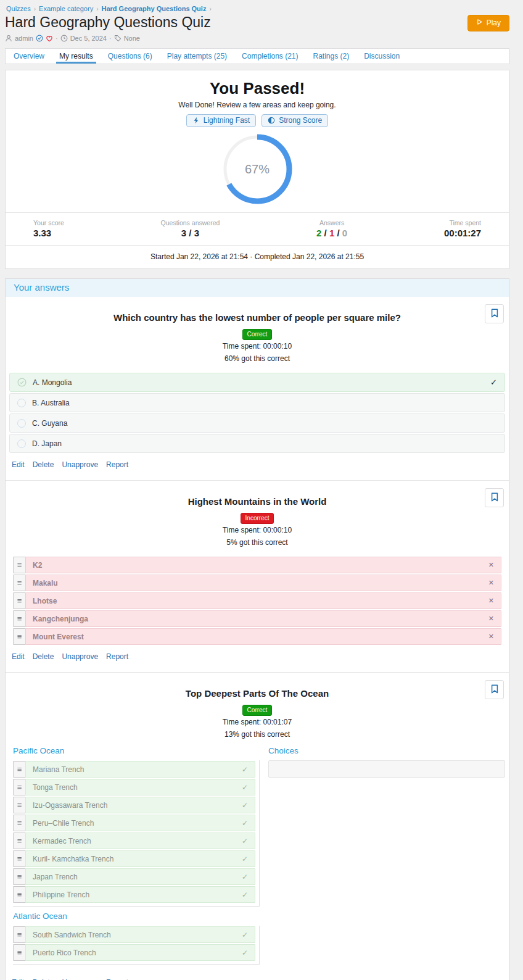  I want to click on tab-ratings-2: Ratings (2), so click(331, 56).